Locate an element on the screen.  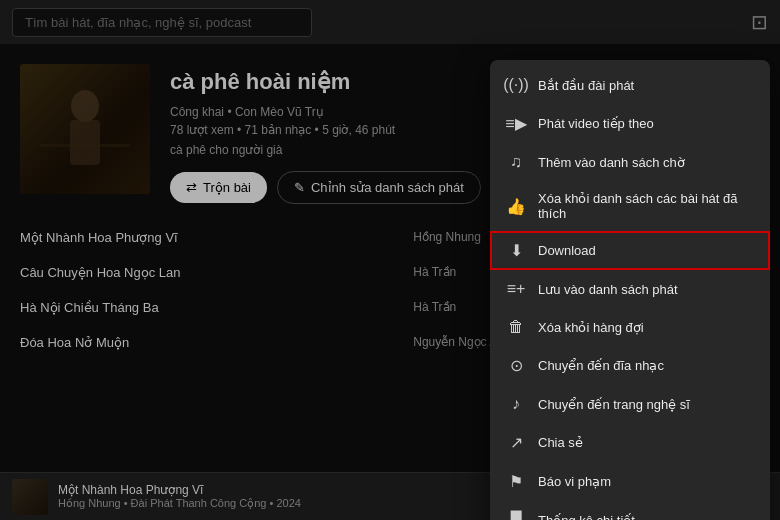
menu-label-play-next: Phát video tiếp theo is located at coordinates (646, 124).